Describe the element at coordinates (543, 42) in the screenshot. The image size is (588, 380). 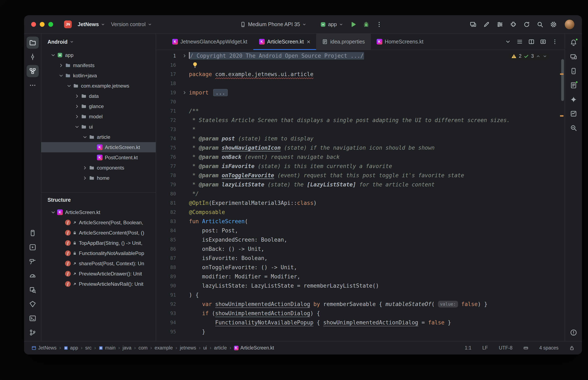
I see `preview-button` at that location.